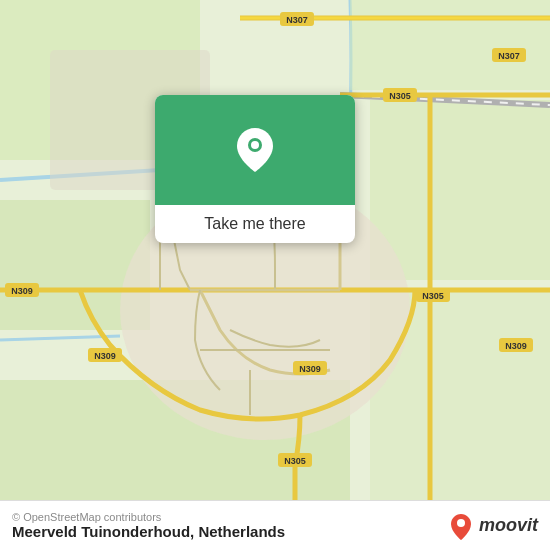 The image size is (550, 550). I want to click on location-popup: Take me there, so click(255, 169).